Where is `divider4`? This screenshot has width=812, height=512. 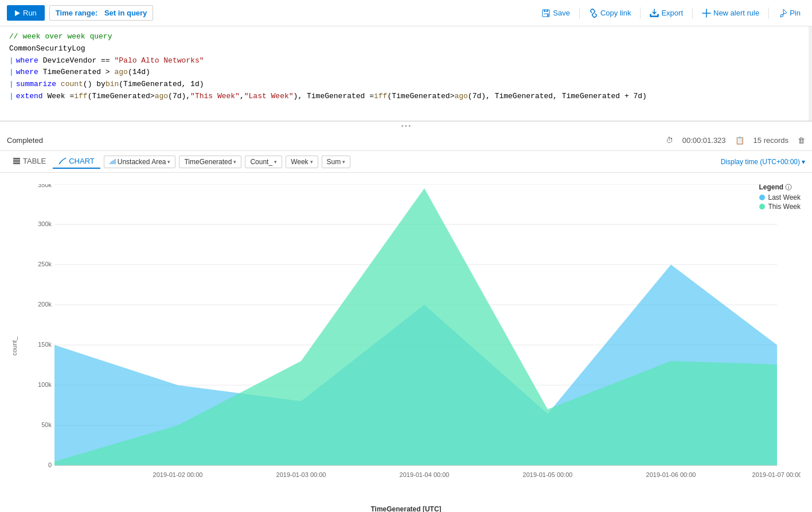 divider4 is located at coordinates (768, 13).